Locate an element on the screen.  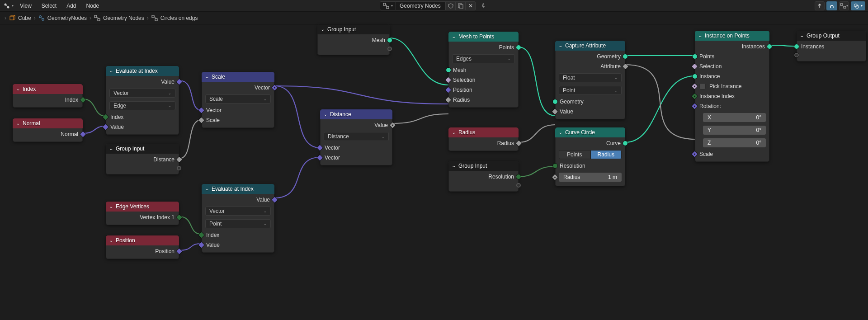
node-edge-vertices: ⌄Edge Vertices Vertex Index 1 is located at coordinates (142, 213).